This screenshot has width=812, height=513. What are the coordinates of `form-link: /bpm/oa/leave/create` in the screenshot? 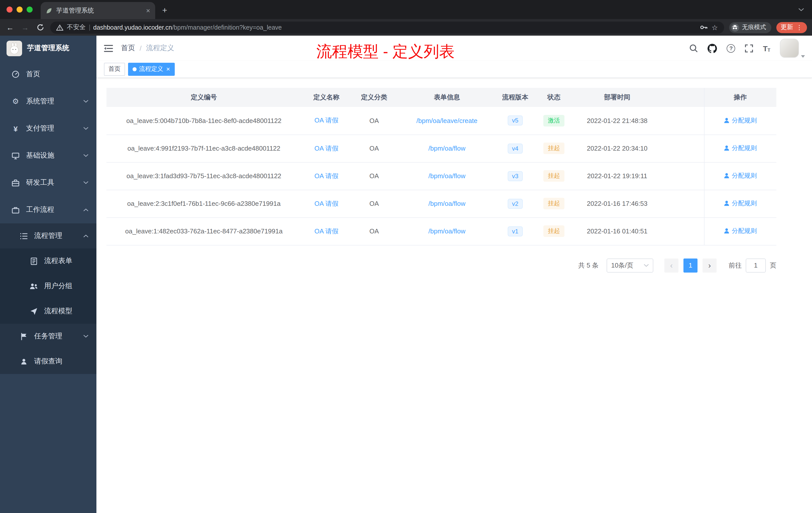 It's located at (447, 121).